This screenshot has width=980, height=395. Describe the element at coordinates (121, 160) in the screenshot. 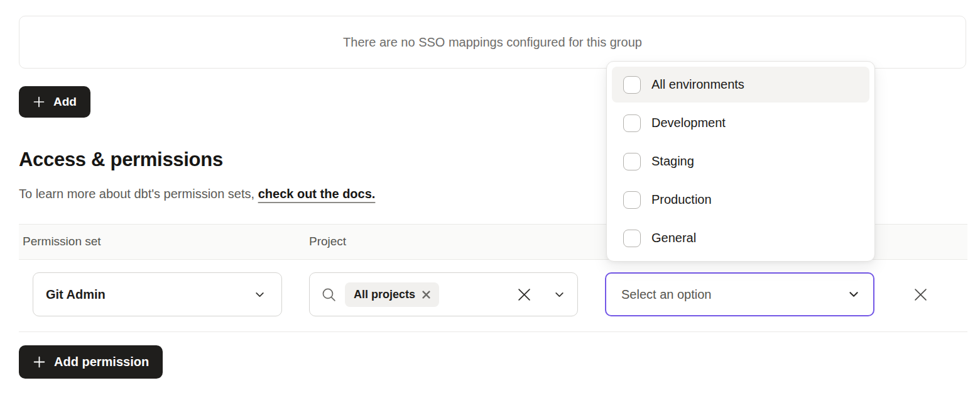

I see `page-title: Access & permissions` at that location.